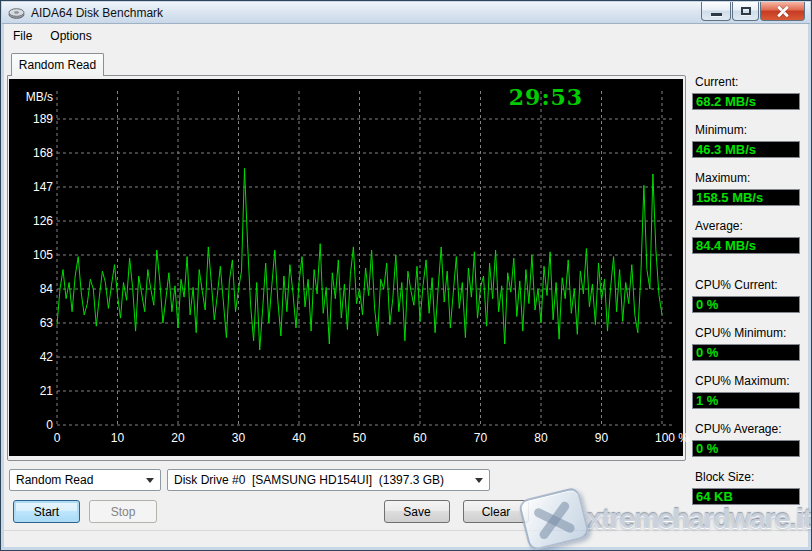  What do you see at coordinates (740, 333) in the screenshot?
I see `stat-label-cpu-minimum: CPU% Minimum:` at bounding box center [740, 333].